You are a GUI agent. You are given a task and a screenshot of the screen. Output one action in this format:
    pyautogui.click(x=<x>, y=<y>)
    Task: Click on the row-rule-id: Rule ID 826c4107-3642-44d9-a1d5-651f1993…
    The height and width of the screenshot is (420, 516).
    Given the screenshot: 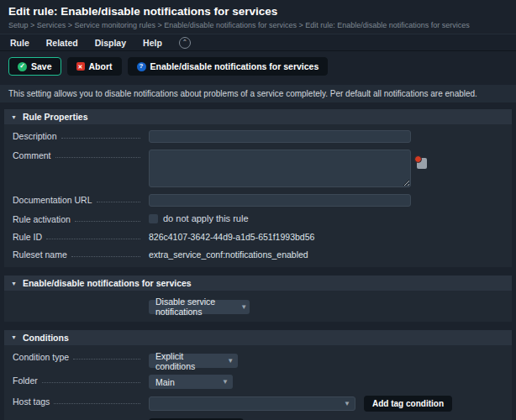 What is the action you would take?
    pyautogui.click(x=257, y=237)
    